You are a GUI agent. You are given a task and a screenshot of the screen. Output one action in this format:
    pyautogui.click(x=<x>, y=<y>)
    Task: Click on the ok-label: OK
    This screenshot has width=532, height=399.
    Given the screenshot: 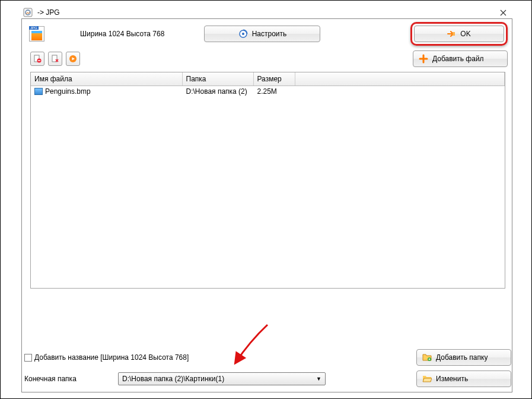 What is the action you would take?
    pyautogui.click(x=465, y=34)
    